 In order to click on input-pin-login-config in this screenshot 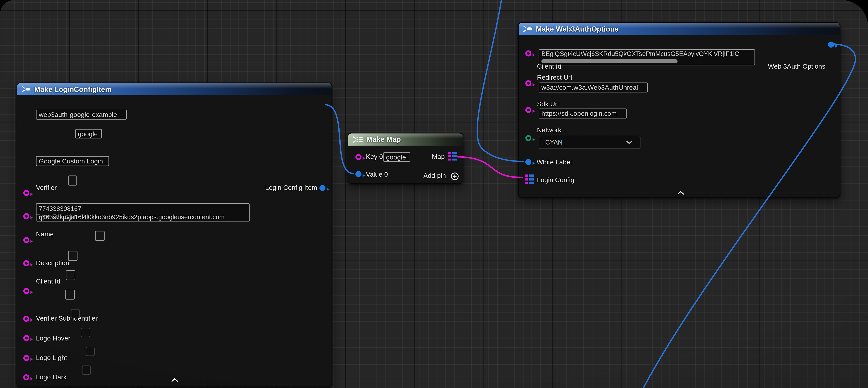, I will do `click(530, 181)`.